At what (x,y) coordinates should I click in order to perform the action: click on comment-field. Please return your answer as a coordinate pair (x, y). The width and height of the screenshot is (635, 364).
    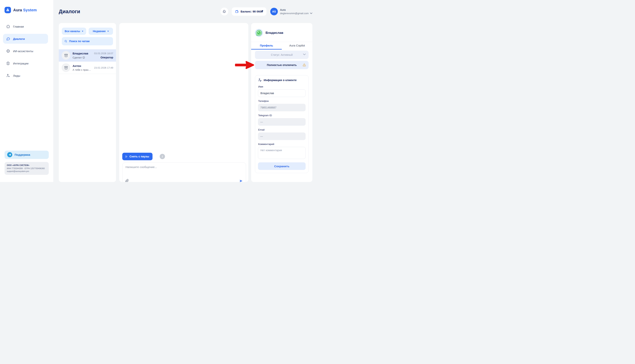
    Looking at the image, I should click on (282, 153).